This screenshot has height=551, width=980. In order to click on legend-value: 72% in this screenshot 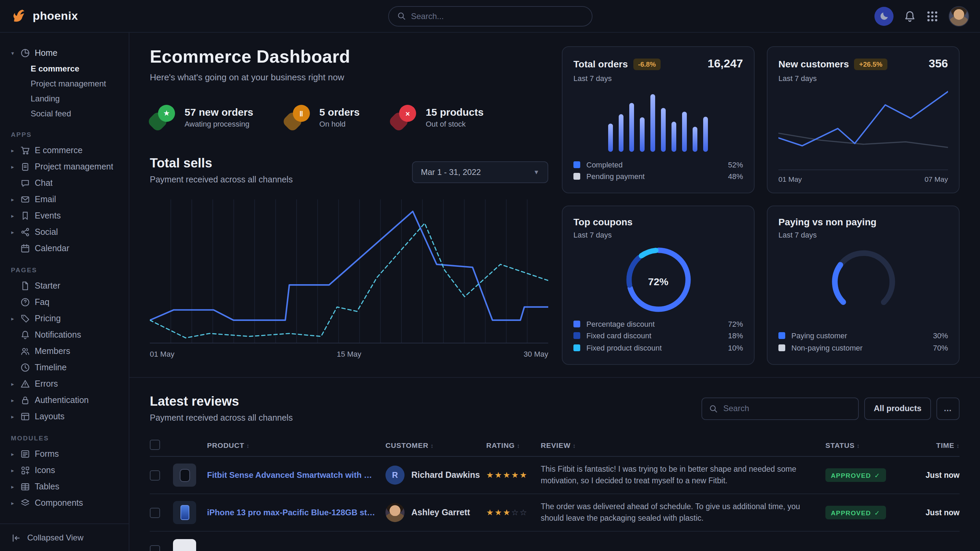, I will do `click(736, 324)`.